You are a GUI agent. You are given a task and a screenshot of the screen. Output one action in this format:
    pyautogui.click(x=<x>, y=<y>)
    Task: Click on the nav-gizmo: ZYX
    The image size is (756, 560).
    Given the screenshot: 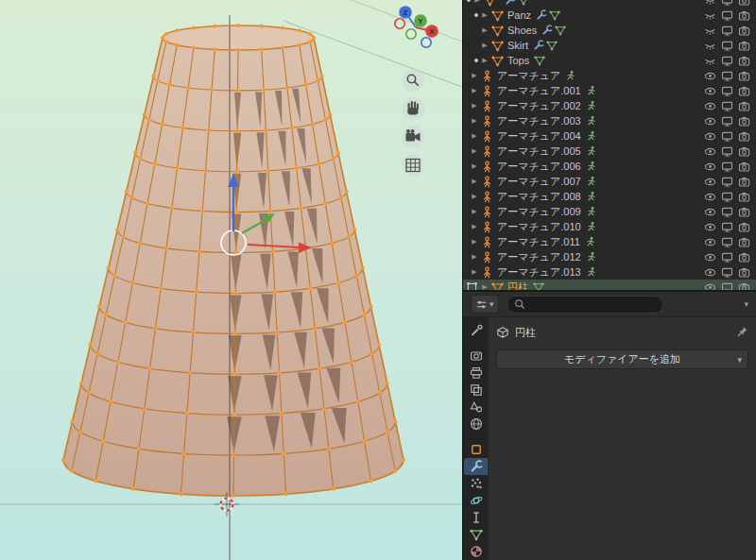 What is the action you would take?
    pyautogui.click(x=417, y=26)
    